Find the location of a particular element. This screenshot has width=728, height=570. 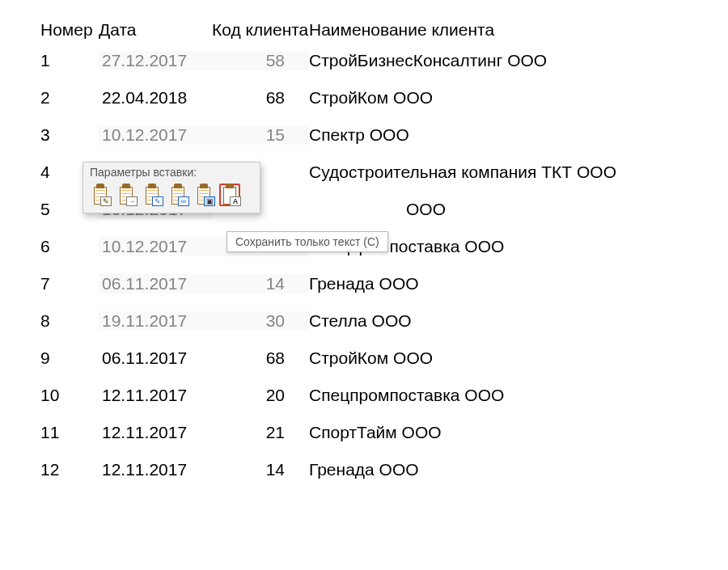

clipboard-icon: A is located at coordinates (230, 195).